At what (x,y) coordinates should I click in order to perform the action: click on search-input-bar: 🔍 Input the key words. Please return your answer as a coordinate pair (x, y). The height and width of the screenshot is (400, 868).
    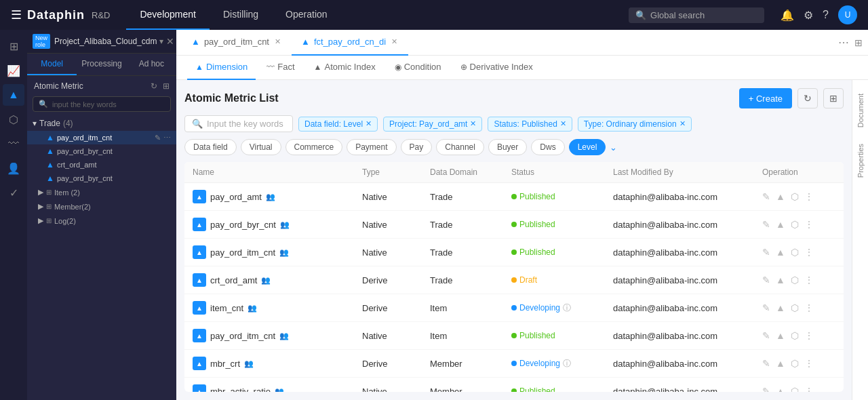
    Looking at the image, I should click on (239, 123).